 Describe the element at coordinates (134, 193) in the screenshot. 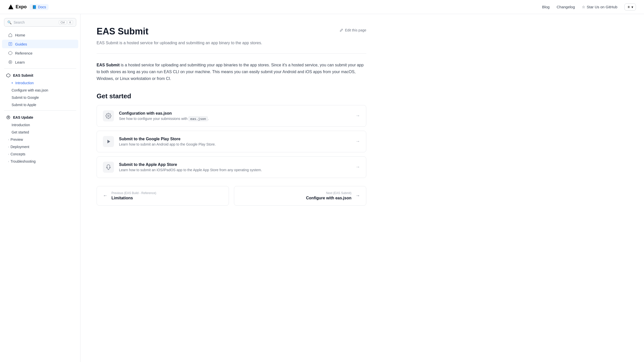

I see `prev-nav-label: Previous (EAS Build - Reference)` at that location.